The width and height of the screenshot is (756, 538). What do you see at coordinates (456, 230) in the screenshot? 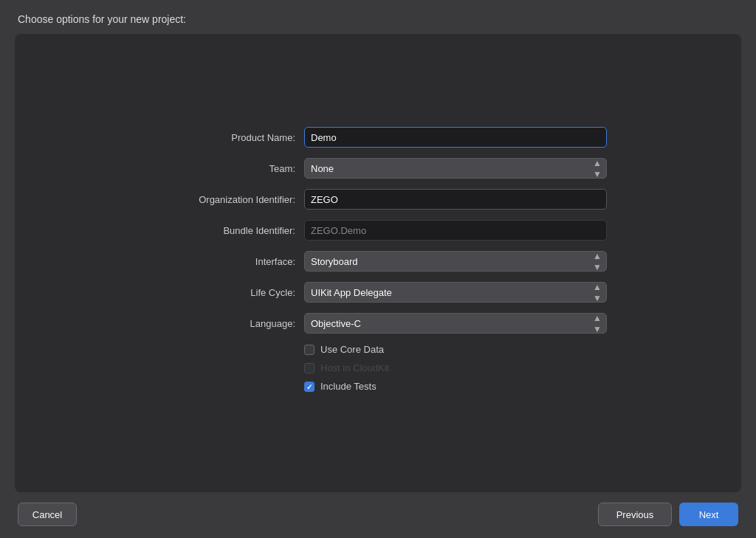
I see `bundle-identifier-field: ZEGO.Demo` at bounding box center [456, 230].